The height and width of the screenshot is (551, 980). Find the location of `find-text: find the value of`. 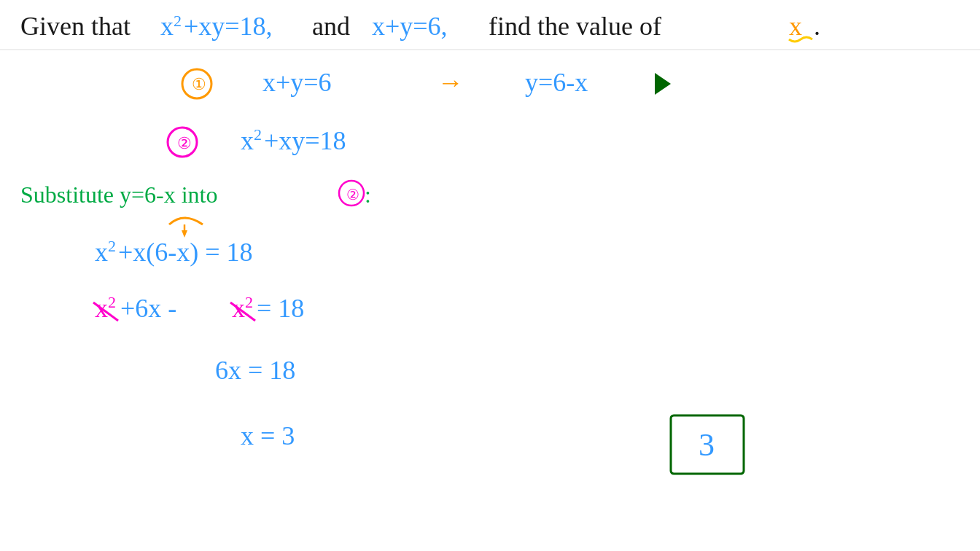

find-text: find the value of is located at coordinates (575, 26).